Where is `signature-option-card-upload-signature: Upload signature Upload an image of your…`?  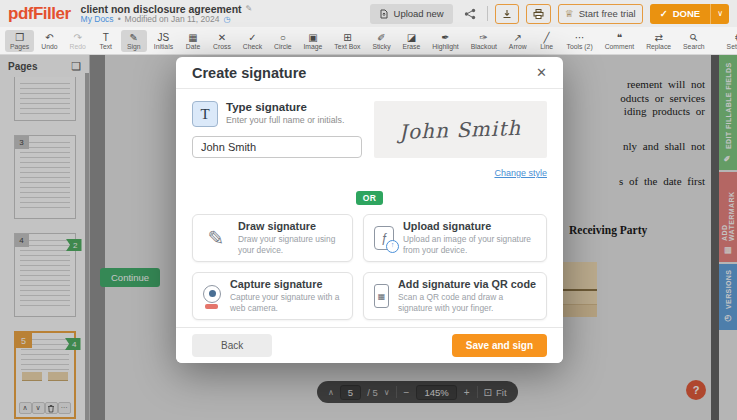
signature-option-card-upload-signature: Upload signature Upload an image of your… is located at coordinates (455, 238).